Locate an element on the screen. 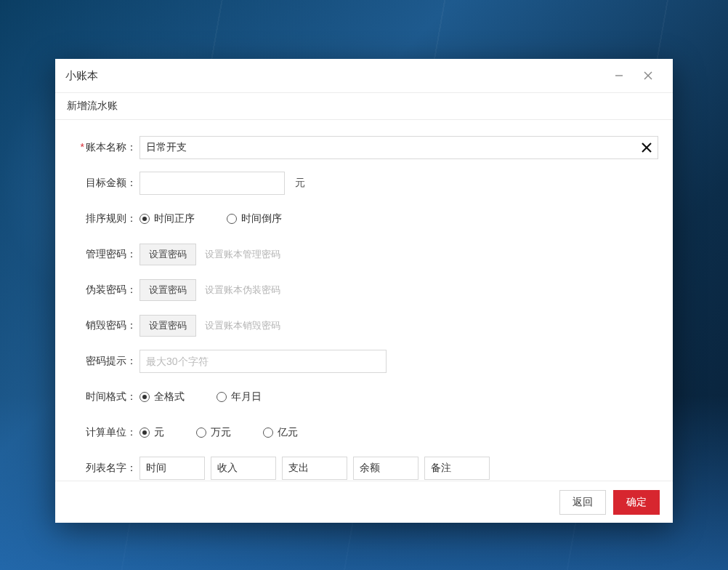  back-button: 返回 is located at coordinates (583, 502).